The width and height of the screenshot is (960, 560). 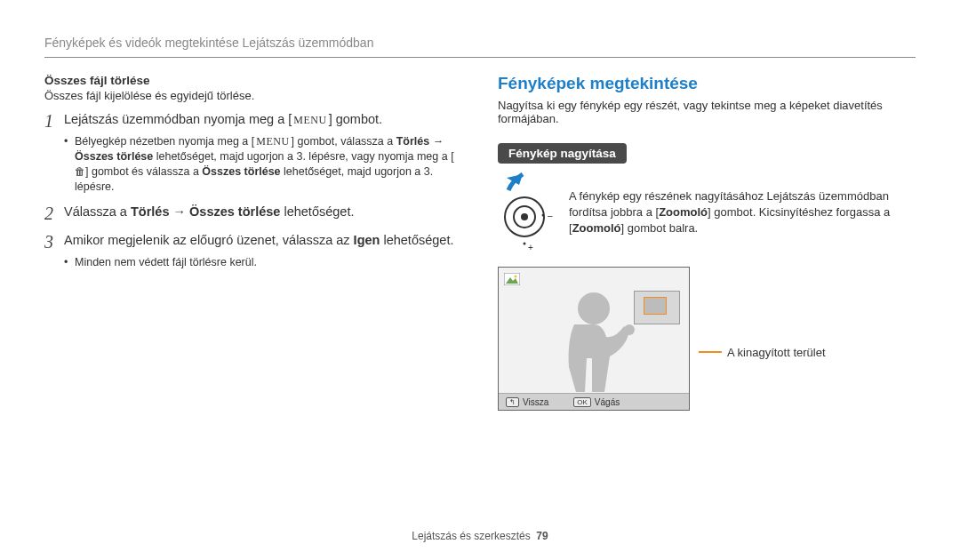 I want to click on step1-sub: Bélyegkép nézetben nyomja meg a [MENU] g…, so click(x=268, y=164).